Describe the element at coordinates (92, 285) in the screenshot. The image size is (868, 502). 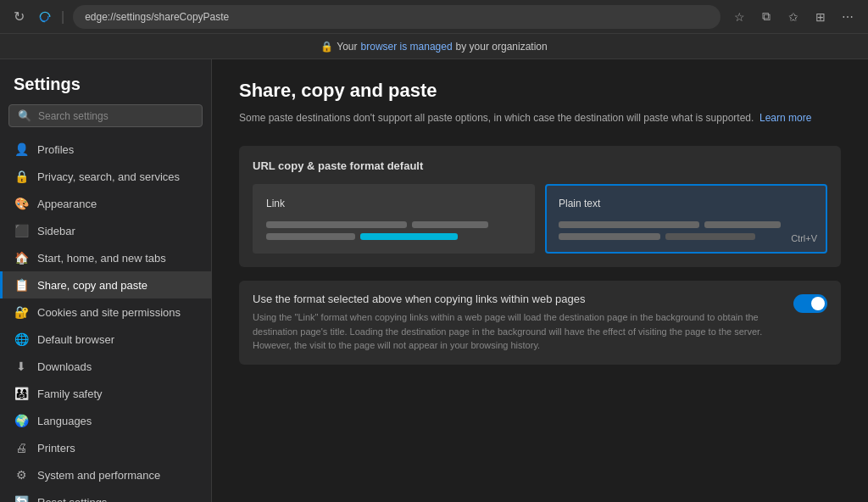
I see `share-label: Share, copy and paste` at that location.